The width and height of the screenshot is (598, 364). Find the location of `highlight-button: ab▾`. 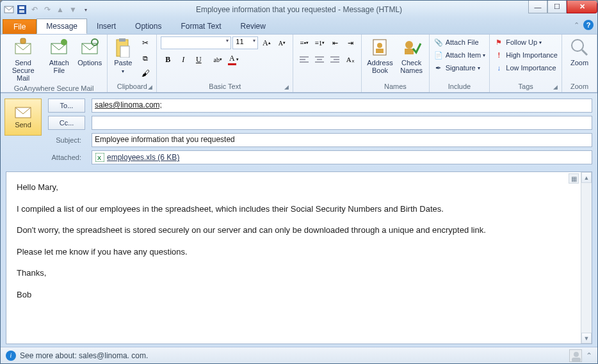

highlight-button: ab▾ is located at coordinates (218, 59).